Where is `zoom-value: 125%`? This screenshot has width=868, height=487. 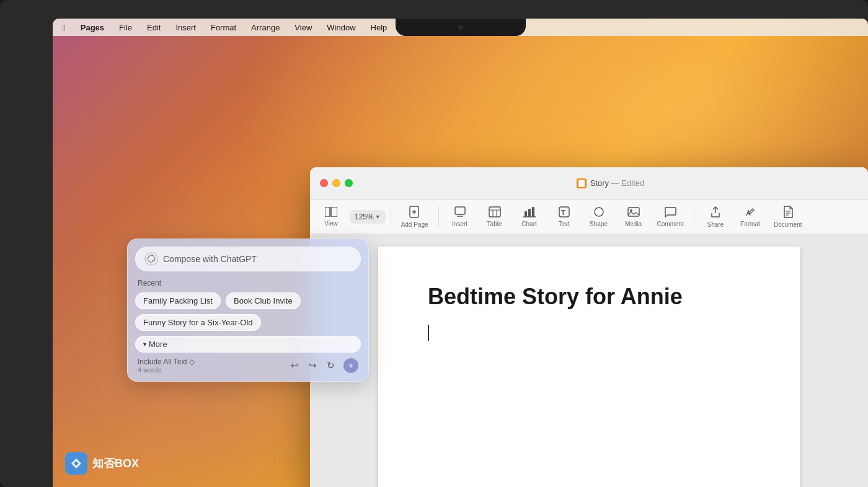 zoom-value: 125% is located at coordinates (365, 217).